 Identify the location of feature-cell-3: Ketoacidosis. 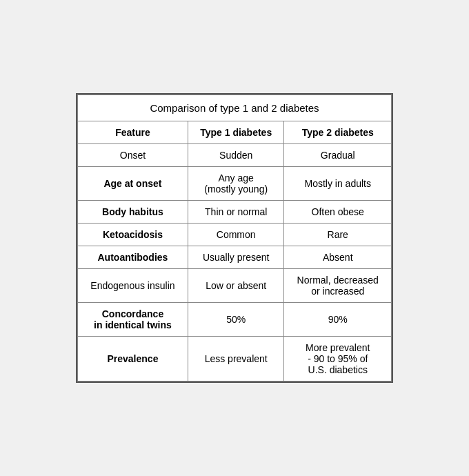
(133, 235).